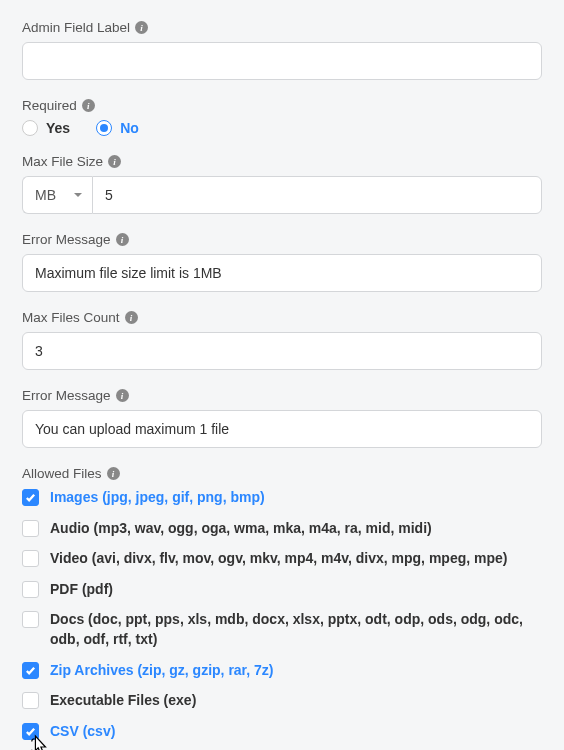 This screenshot has width=564, height=750. Describe the element at coordinates (282, 630) in the screenshot. I see `allowed-file-checkbox: Docs (doc, ppt, pps, xls, mdb, docx, xls…` at that location.